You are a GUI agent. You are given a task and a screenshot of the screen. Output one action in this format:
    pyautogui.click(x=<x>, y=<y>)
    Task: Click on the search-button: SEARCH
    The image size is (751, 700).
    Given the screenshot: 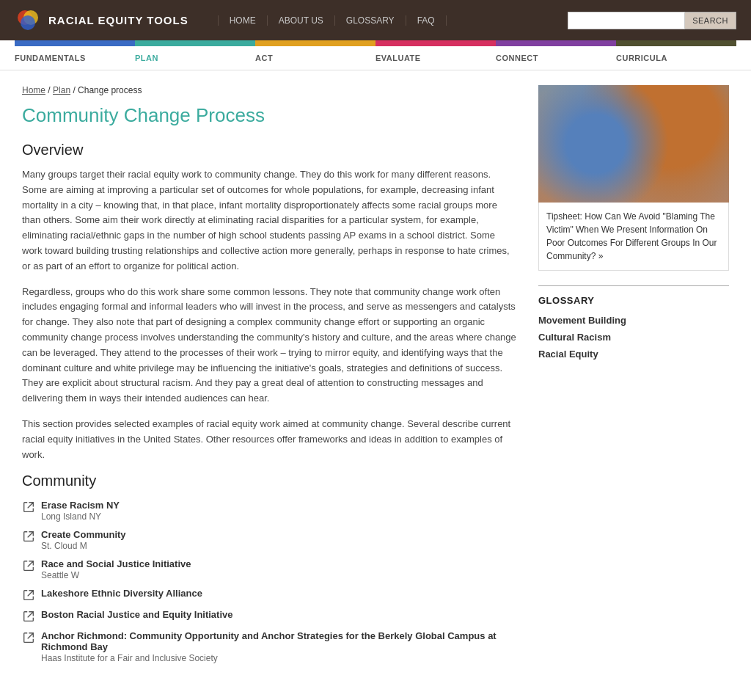 What is the action you would take?
    pyautogui.click(x=711, y=21)
    